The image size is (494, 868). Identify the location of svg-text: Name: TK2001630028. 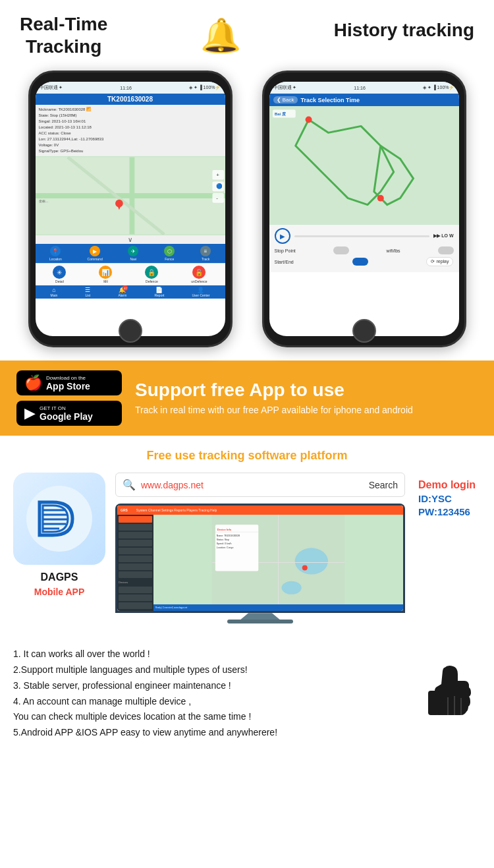
(228, 536).